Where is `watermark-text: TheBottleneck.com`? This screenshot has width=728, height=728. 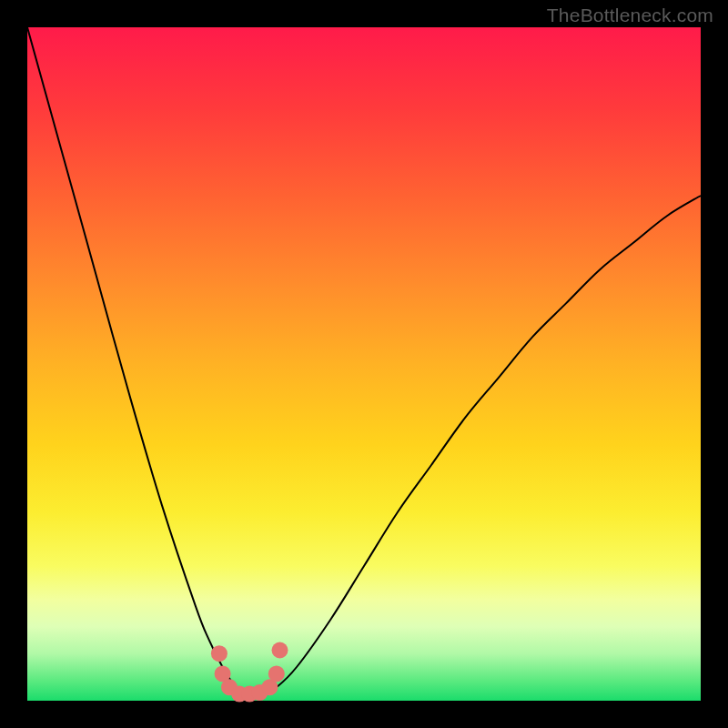
watermark-text: TheBottleneck.com is located at coordinates (630, 15).